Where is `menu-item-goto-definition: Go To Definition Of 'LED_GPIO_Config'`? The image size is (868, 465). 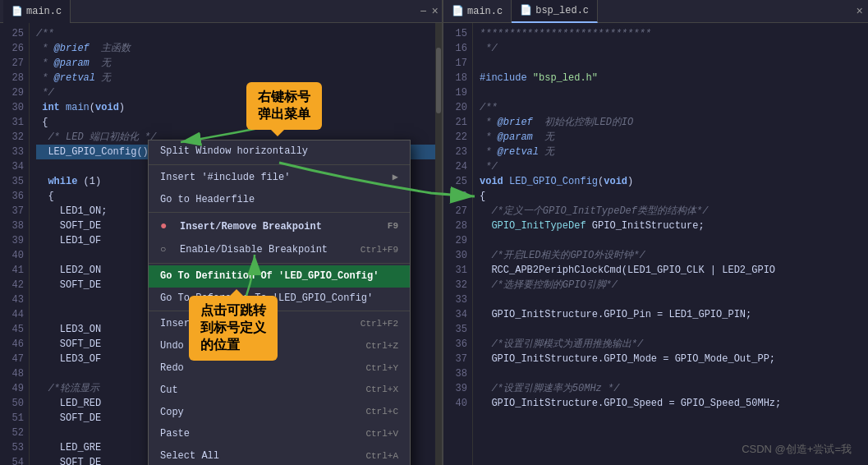
menu-item-goto-definition: Go To Definition Of 'LED_GPIO_Config' is located at coordinates (279, 276).